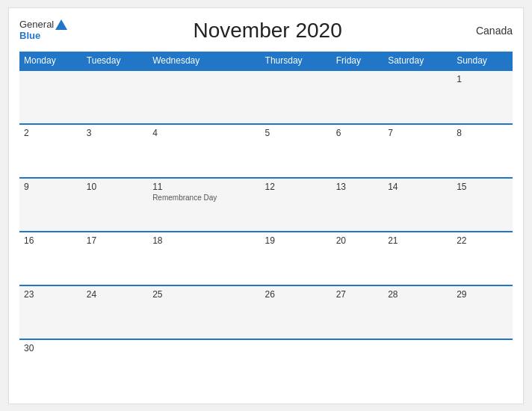 This screenshot has height=411, width=532. Describe the element at coordinates (115, 241) in the screenshot. I see `day-number: 17` at that location.